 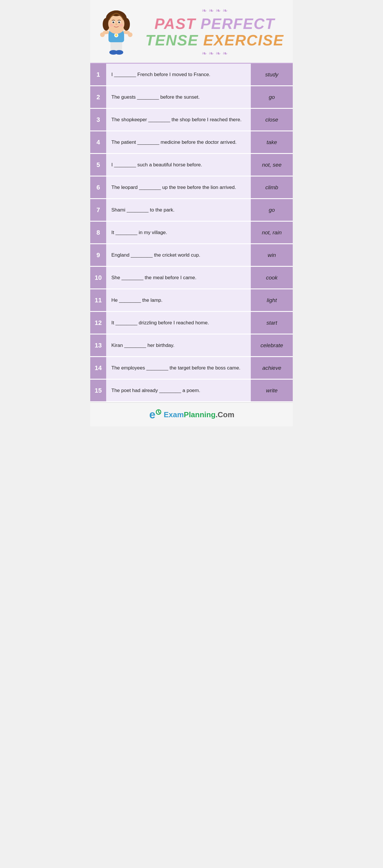 What do you see at coordinates (172, 40) in the screenshot?
I see `title-tense: TENSE` at bounding box center [172, 40].